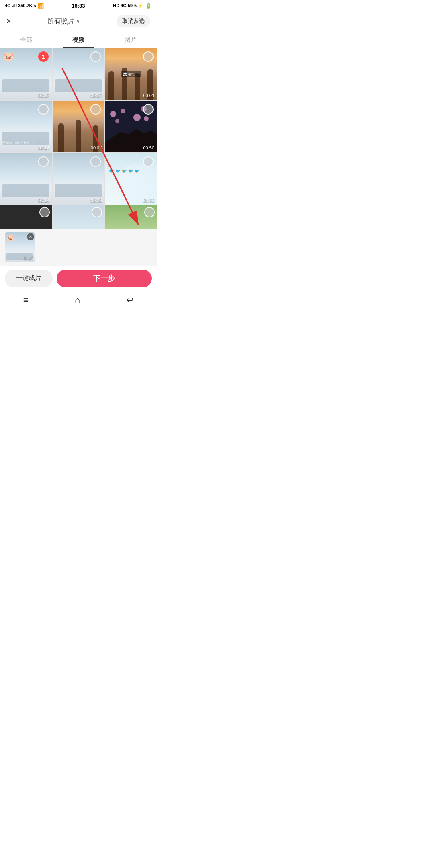 This screenshot has height=868, width=434. What do you see at coordinates (26, 179) in the screenshot?
I see `grid-item-7: 00:14` at bounding box center [26, 179].